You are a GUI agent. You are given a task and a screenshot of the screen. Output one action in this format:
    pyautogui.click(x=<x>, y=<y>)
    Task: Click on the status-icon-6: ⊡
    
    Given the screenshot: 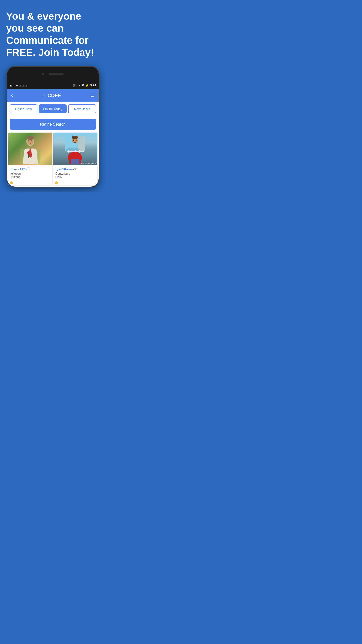 What is the action you would take?
    pyautogui.click(x=26, y=86)
    